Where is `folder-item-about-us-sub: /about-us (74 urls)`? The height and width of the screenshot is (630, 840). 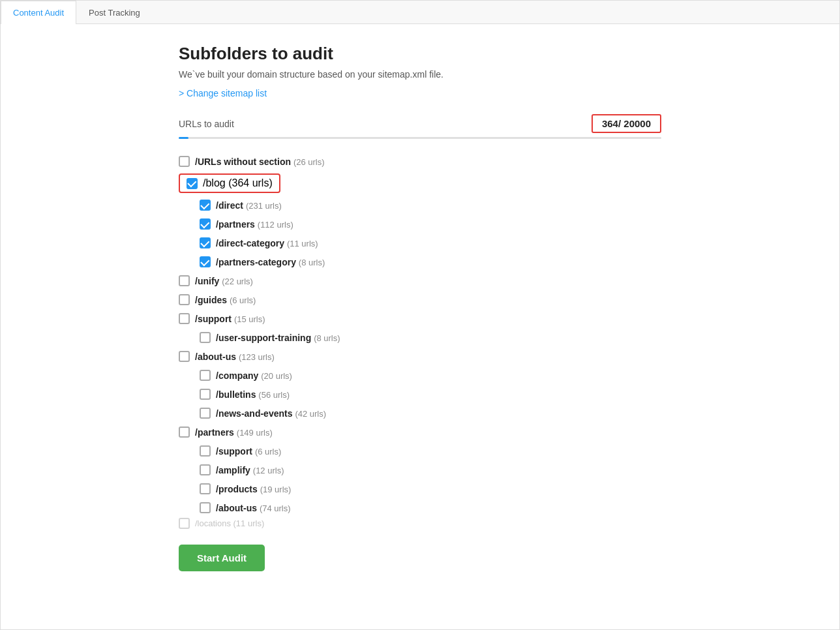
folder-item-about-us-sub: /about-us (74 urls) is located at coordinates (420, 507).